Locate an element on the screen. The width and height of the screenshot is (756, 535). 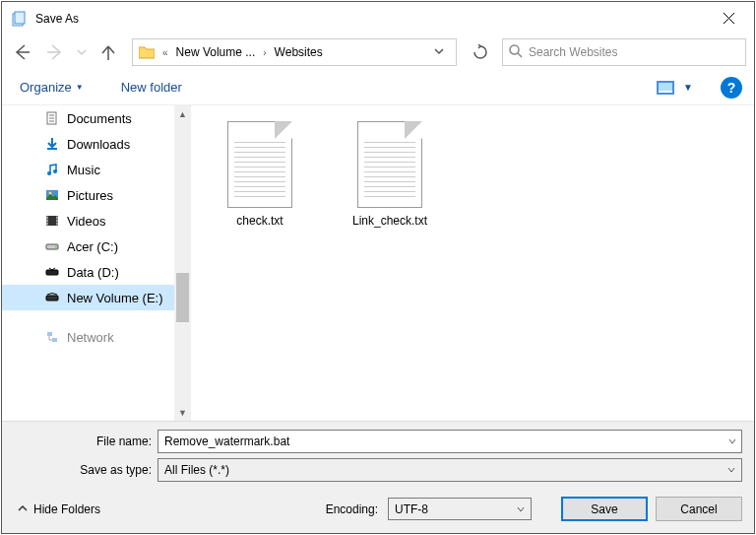
view-dropdown-icon: ▼ is located at coordinates (688, 87).